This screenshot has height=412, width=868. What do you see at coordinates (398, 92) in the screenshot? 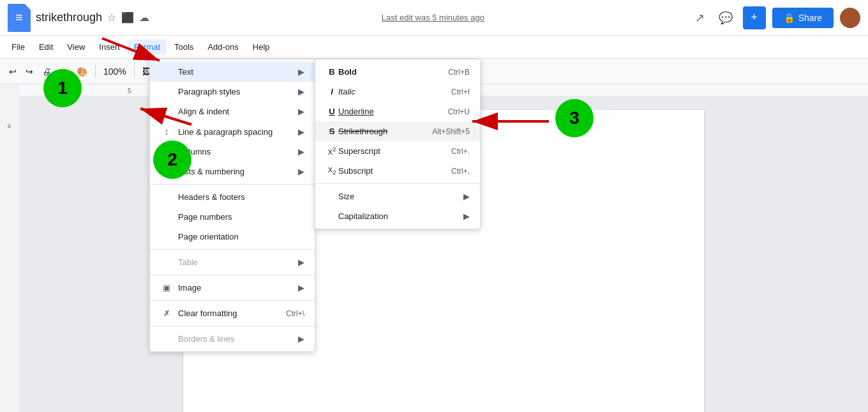
I see `text-menu-italic: I Italic Ctrl+I` at bounding box center [398, 92].